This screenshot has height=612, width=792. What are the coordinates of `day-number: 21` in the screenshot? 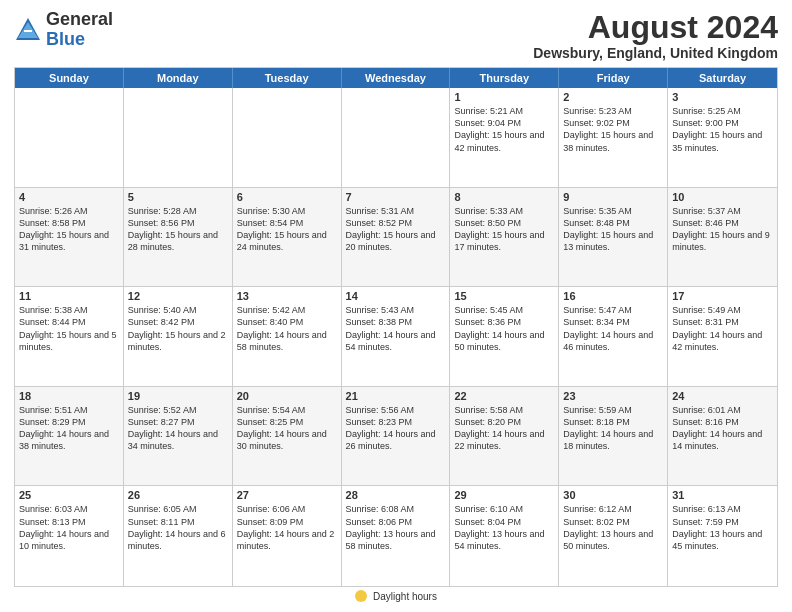 It's located at (396, 396).